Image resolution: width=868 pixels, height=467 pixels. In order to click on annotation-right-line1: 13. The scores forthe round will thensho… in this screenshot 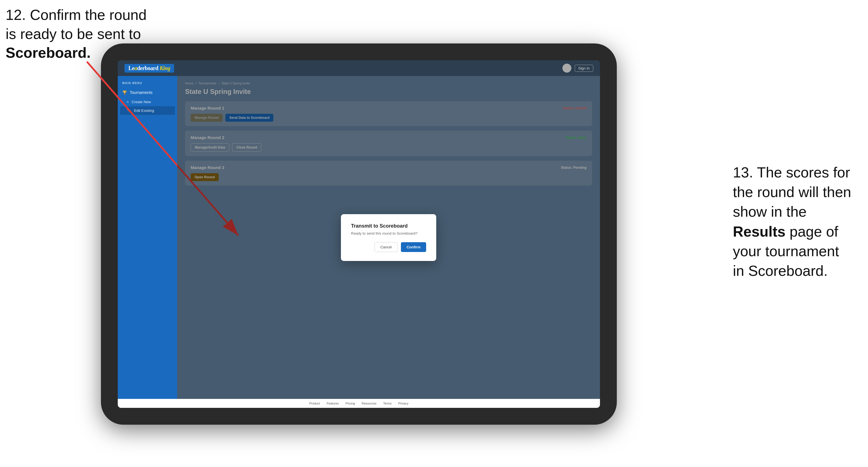, I will do `click(792, 192)`.